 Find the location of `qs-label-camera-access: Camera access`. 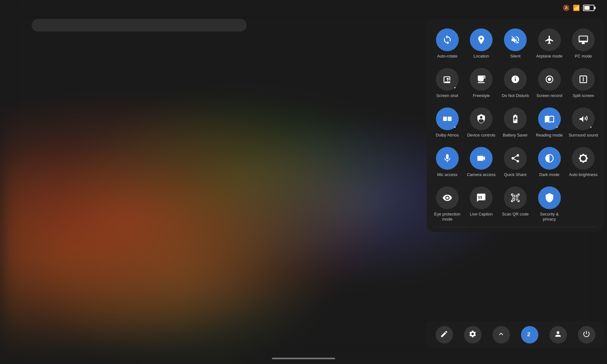

qs-label-camera-access: Camera access is located at coordinates (481, 175).